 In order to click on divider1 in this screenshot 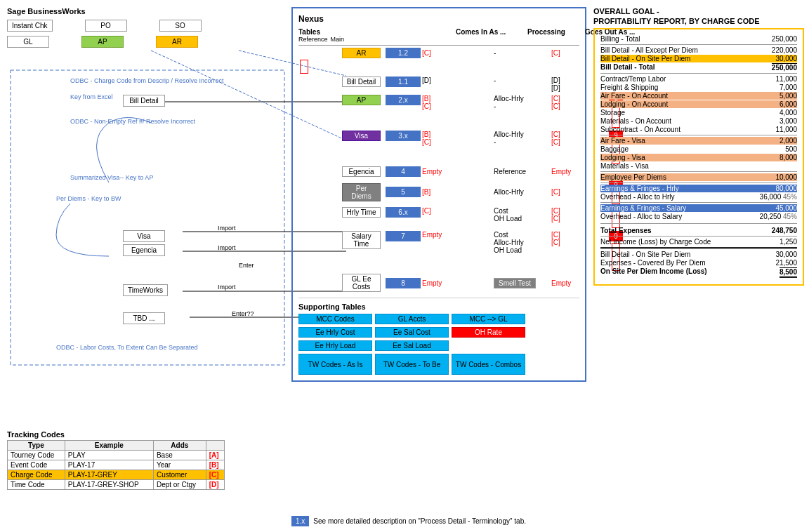, I will do `click(699, 45)`.